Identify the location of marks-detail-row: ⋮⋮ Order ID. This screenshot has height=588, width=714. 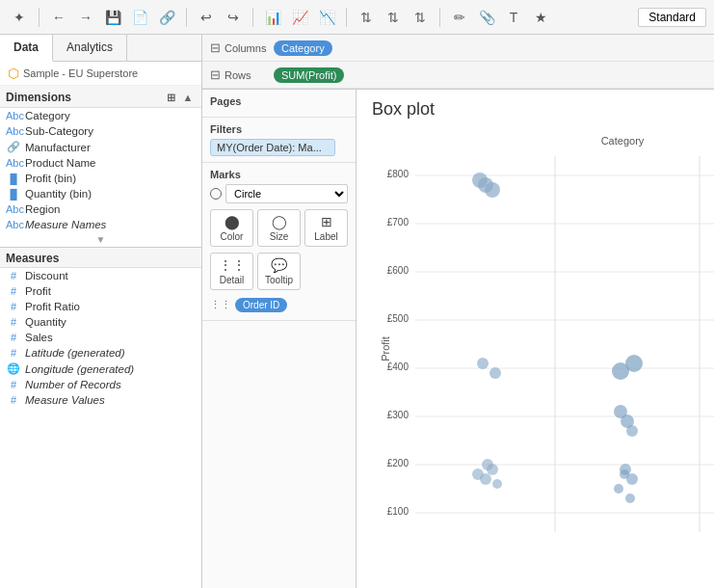
(279, 305).